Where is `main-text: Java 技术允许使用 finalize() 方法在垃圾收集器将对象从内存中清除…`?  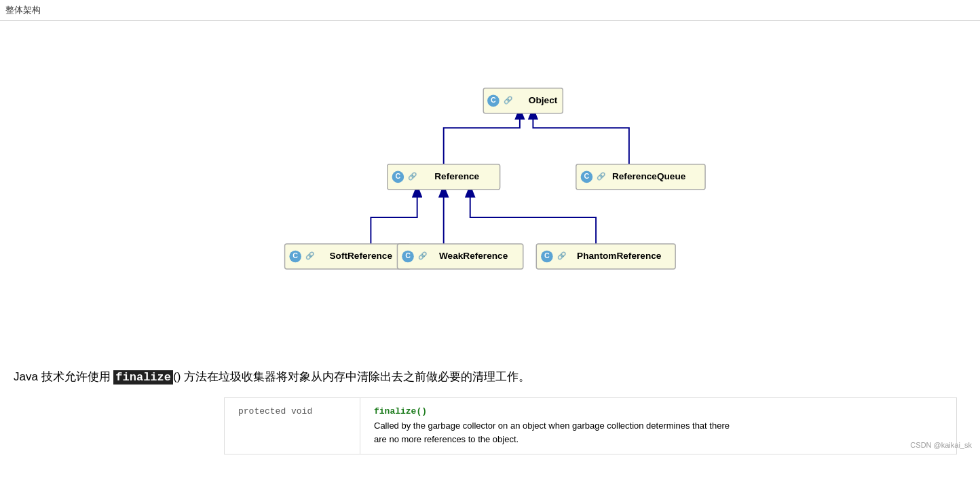 main-text: Java 技术允许使用 finalize() 方法在垃圾收集器将对象从内存中清除… is located at coordinates (490, 377).